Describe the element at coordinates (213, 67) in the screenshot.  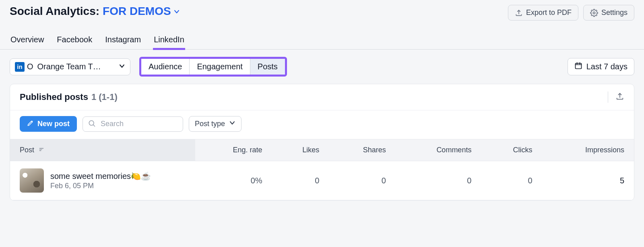
I see `section-segmented-control: Audience Engagement Posts` at that location.